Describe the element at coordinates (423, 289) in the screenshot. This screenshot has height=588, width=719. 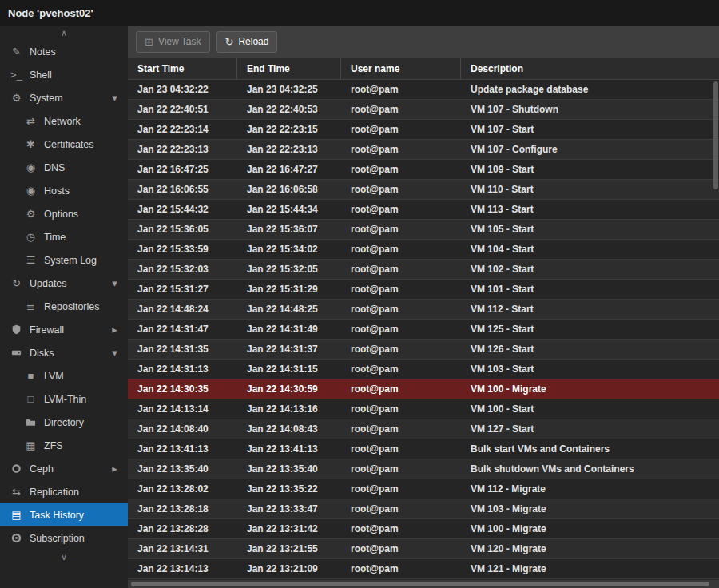
I see `table-row: Jan 22 15:31:27Jan 22 15:31:29root@pamVM…` at that location.